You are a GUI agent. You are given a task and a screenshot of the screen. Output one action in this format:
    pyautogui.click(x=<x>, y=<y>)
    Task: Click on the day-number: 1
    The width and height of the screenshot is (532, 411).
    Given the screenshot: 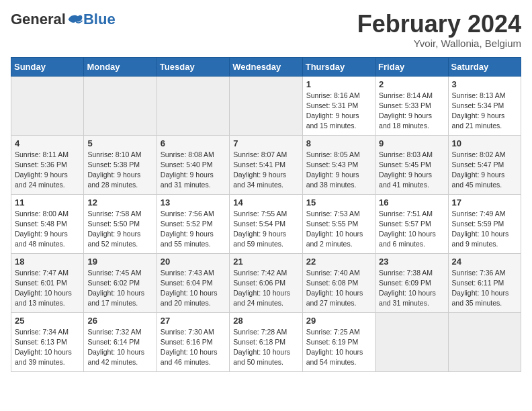 What is the action you would take?
    pyautogui.click(x=339, y=85)
    